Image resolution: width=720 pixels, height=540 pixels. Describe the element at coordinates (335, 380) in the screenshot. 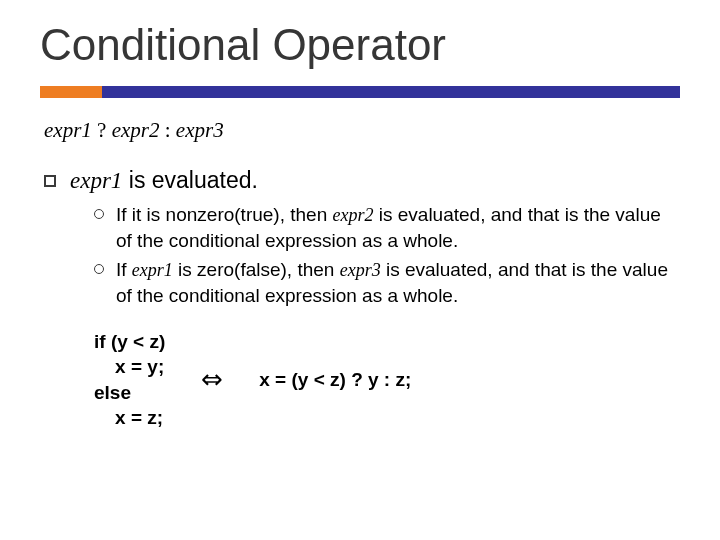

I see `code-ternary: x = (y < z) ? y : z;` at that location.